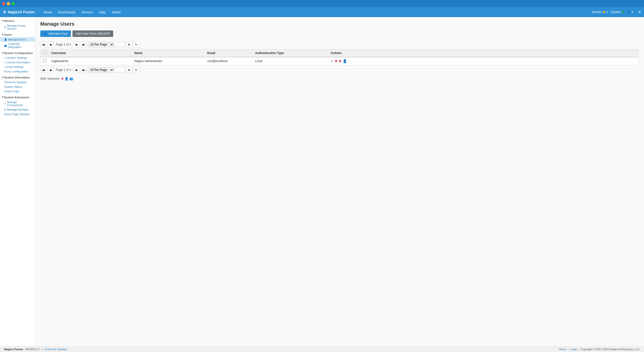 The width and height of the screenshot is (644, 352). I want to click on system-status: System, so click(617, 12).